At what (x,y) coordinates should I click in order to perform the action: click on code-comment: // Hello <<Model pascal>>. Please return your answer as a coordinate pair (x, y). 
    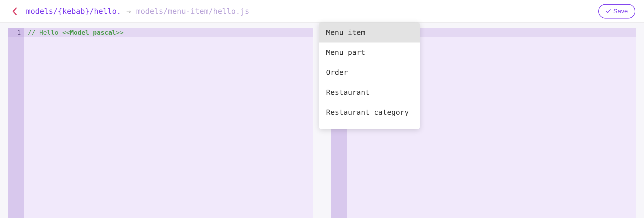
    Looking at the image, I should click on (76, 33).